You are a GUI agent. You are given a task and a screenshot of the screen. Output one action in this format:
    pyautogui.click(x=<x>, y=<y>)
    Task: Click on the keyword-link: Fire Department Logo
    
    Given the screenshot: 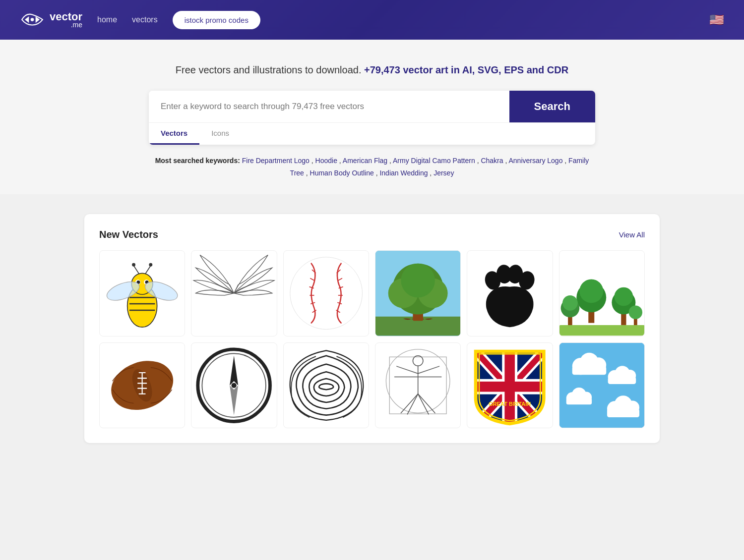 What is the action you would take?
    pyautogui.click(x=276, y=161)
    